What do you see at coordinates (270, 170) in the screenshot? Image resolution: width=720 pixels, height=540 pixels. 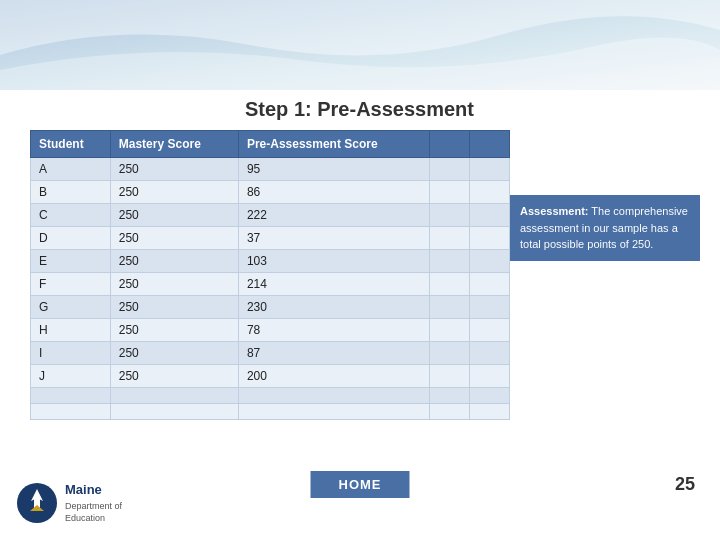 I see `table-row: A 250 95` at bounding box center [270, 170].